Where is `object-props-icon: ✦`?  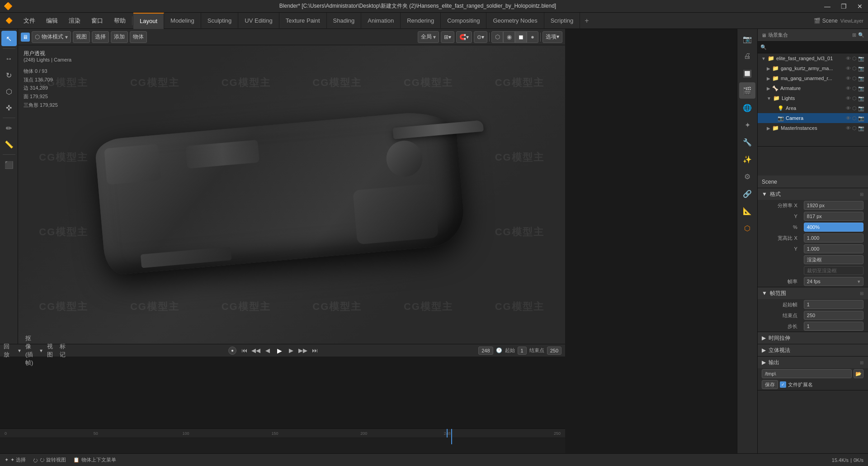
object-props-icon: ✦ is located at coordinates (747, 125).